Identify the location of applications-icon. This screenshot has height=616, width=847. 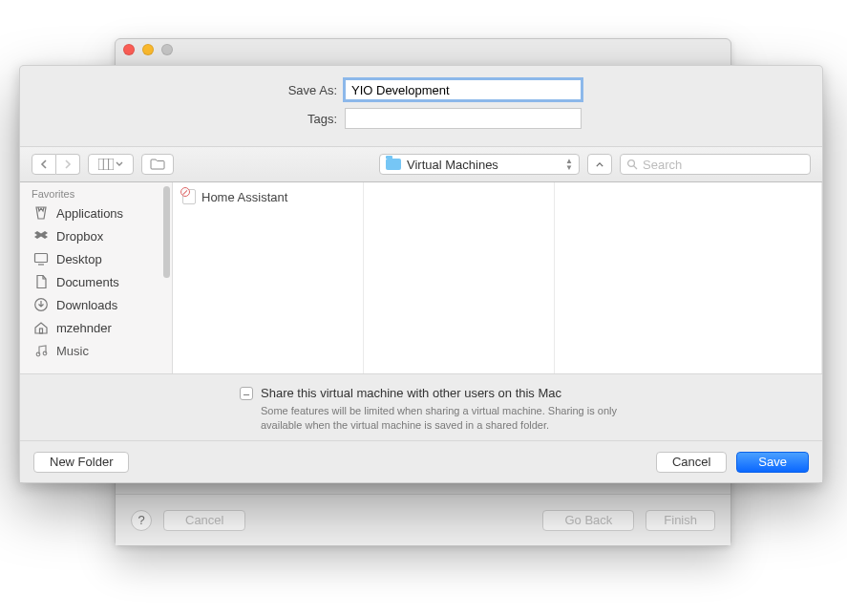
(41, 213).